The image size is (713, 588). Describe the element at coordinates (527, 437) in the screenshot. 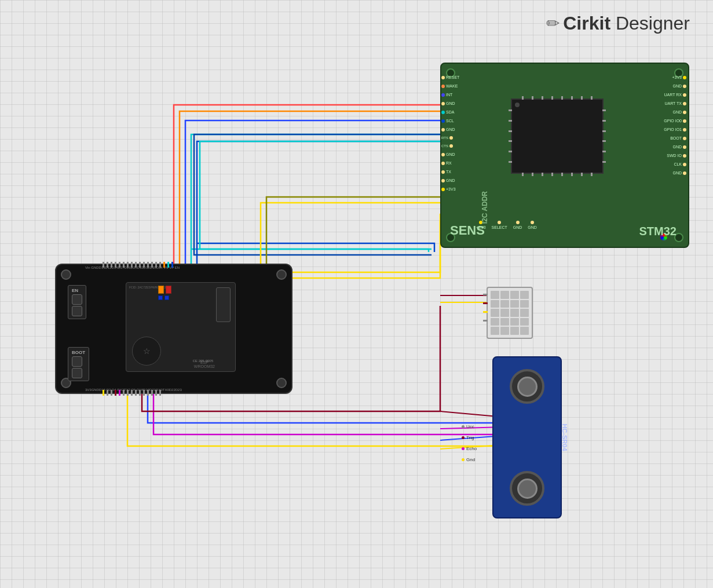

I see `hcsr04-sensor: HC-SR04 Ucc Trig Echo Gnd` at that location.